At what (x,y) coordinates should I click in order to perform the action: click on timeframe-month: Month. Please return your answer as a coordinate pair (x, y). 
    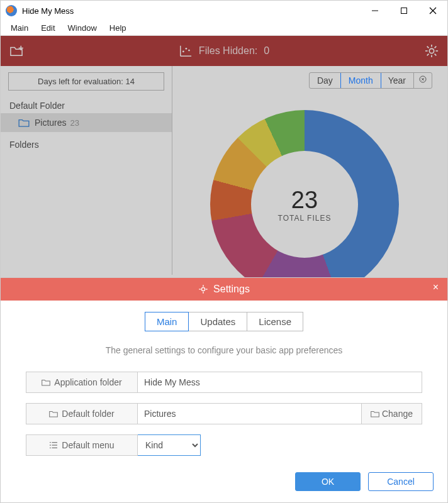
    Looking at the image, I should click on (361, 80).